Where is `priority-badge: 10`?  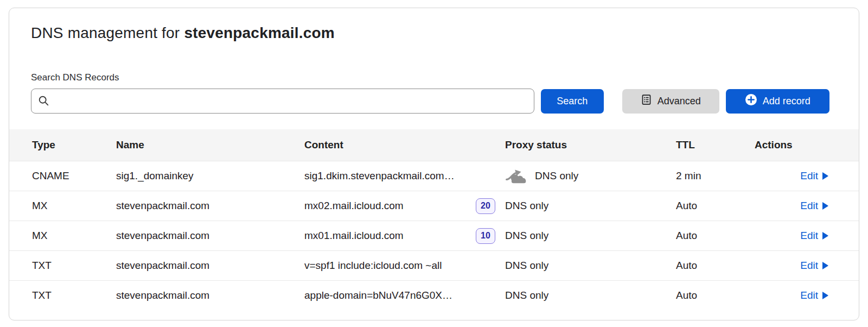 priority-badge: 10 is located at coordinates (486, 236).